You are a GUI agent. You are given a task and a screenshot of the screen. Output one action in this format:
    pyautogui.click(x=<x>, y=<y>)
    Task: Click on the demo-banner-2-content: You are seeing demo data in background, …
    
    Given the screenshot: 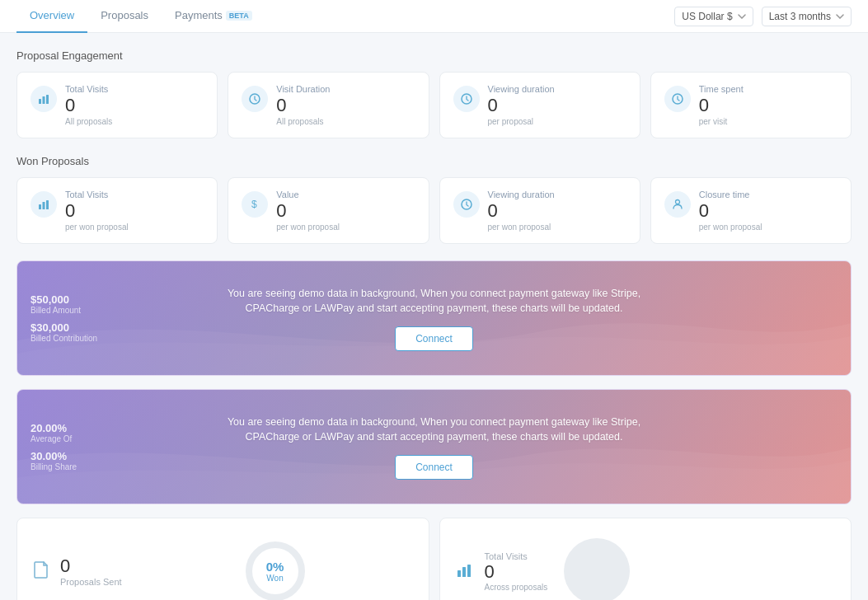 What is the action you would take?
    pyautogui.click(x=434, y=448)
    